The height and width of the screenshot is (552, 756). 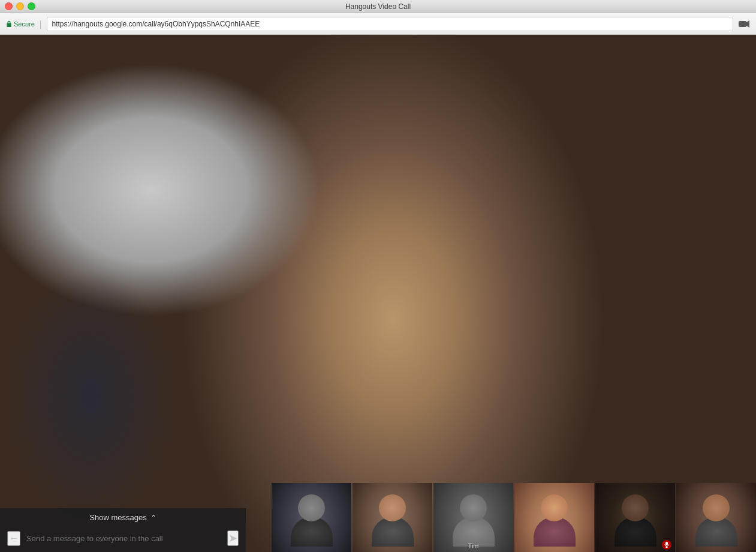 What do you see at coordinates (378, 7) in the screenshot?
I see `title-bar: Hangouts Video Call` at bounding box center [378, 7].